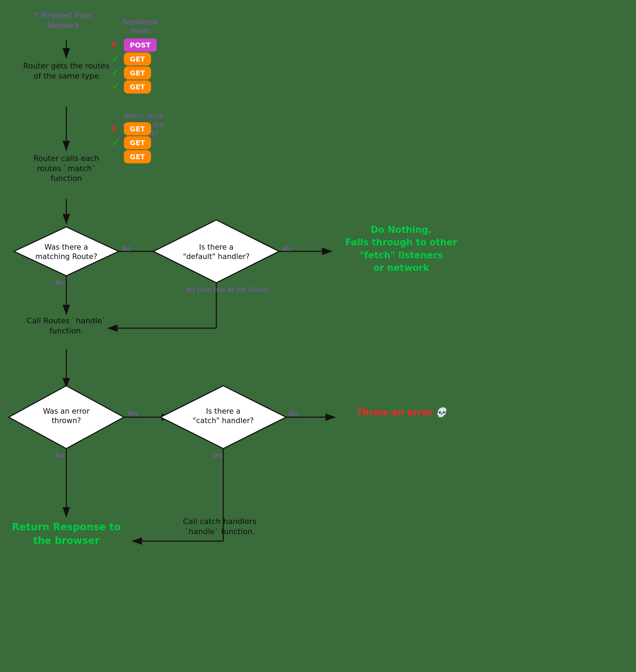 The width and height of the screenshot is (636, 672). Describe the element at coordinates (114, 129) in the screenshot. I see `cross-get-match: ✗` at that location.